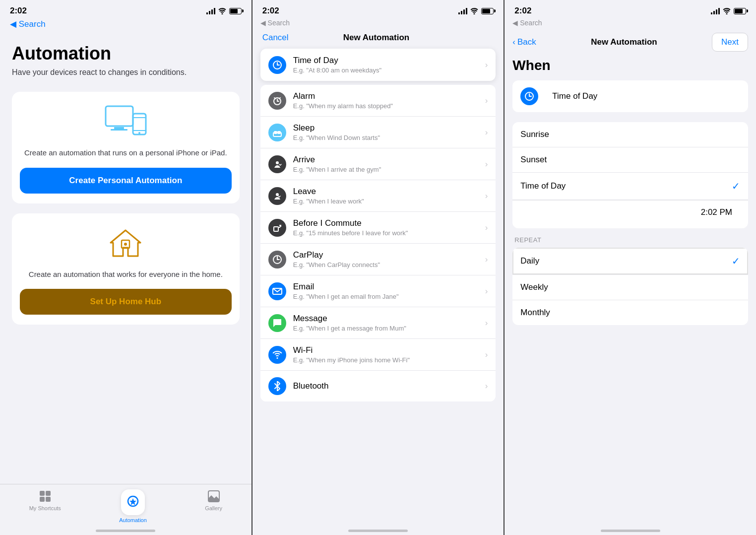 This screenshot has height=535, width=756. Describe the element at coordinates (389, 354) in the screenshot. I see `wifi-item-text: Wi-Fi E.g. "When my iPhone joins home Wi…` at that location.